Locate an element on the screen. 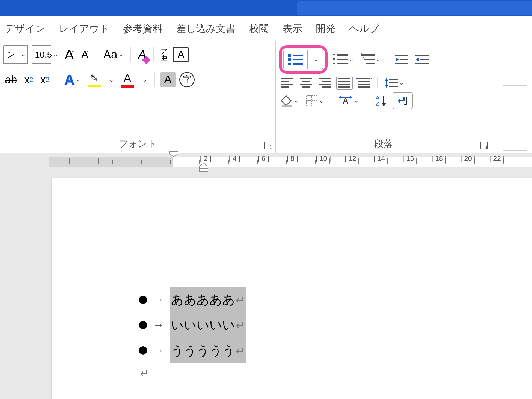 This screenshot has width=532, height=399. highlight-dropdown: ⌄ is located at coordinates (111, 80).